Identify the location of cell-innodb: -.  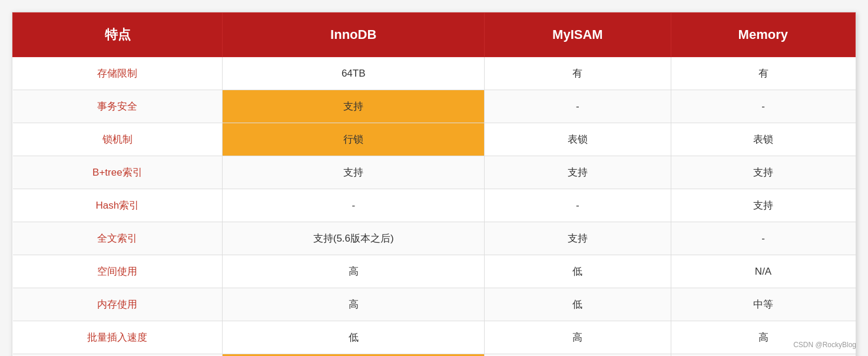
(353, 206).